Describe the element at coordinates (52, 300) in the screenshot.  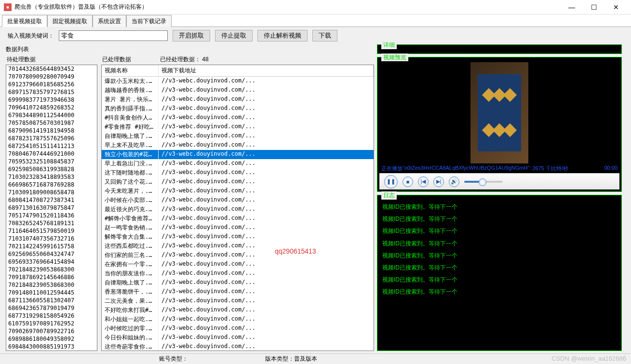
I see `list-item: 6871136605581302407` at that location.